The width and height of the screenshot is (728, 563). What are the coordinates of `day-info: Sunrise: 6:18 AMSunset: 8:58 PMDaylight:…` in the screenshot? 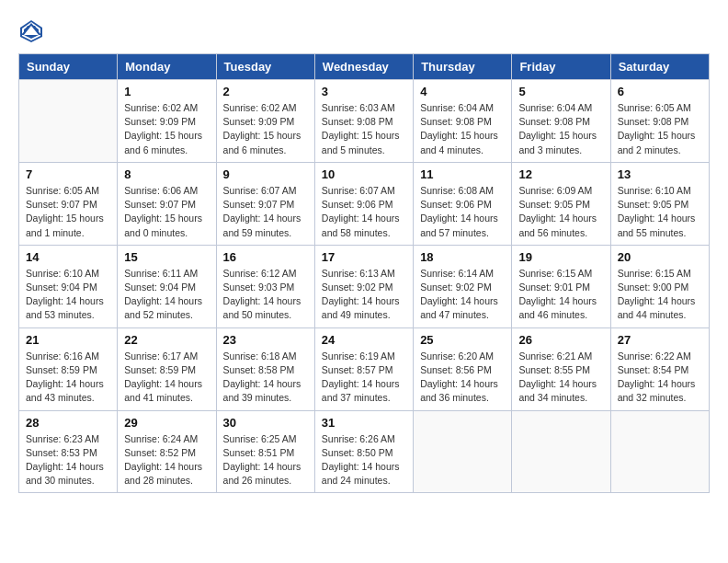 It's located at (266, 377).